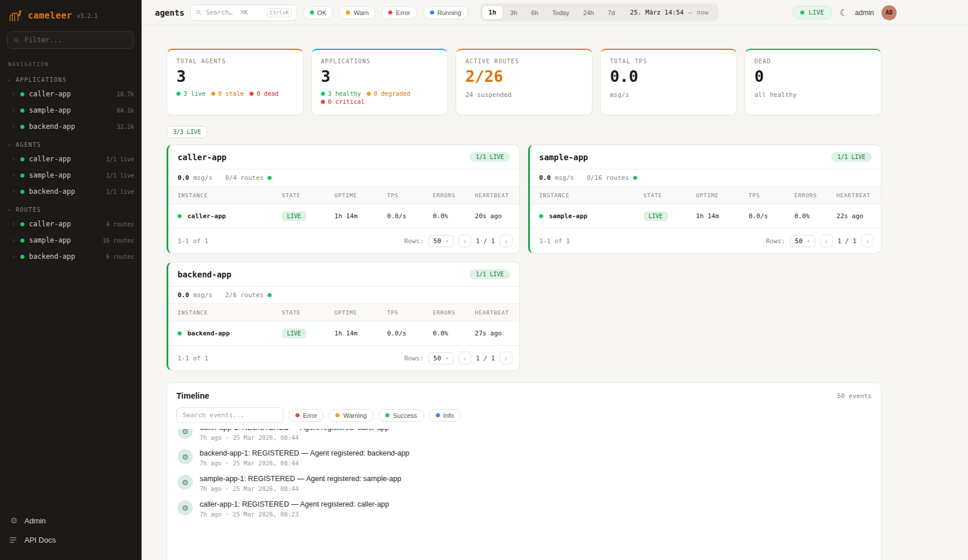 This screenshot has width=968, height=560. Describe the element at coordinates (244, 295) in the screenshot. I see `panel-routes: 2/6 routes` at that location.